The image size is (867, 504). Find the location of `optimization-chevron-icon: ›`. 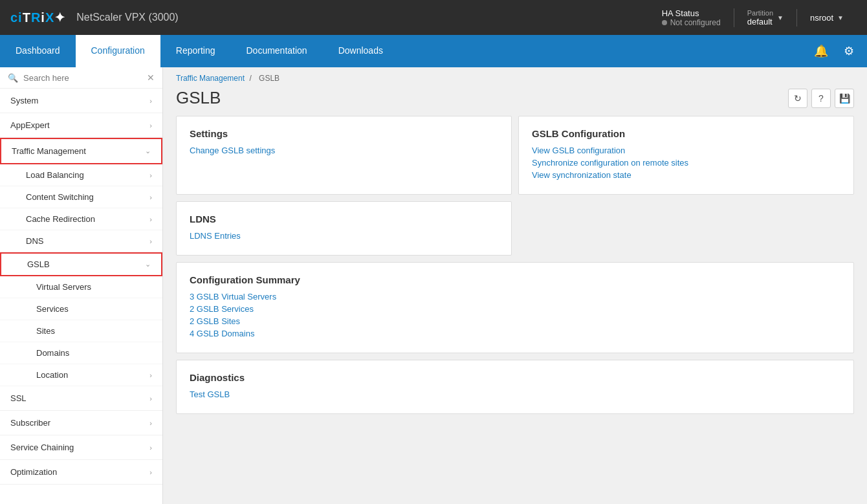

optimization-chevron-icon: › is located at coordinates (151, 472).